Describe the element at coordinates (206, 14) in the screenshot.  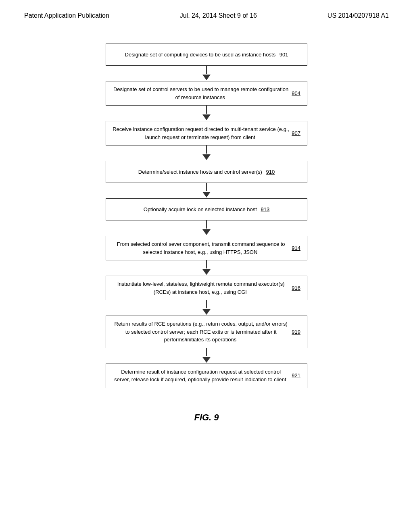
I see `page-header: Patent Application Publication Jul. 24, …` at that location.